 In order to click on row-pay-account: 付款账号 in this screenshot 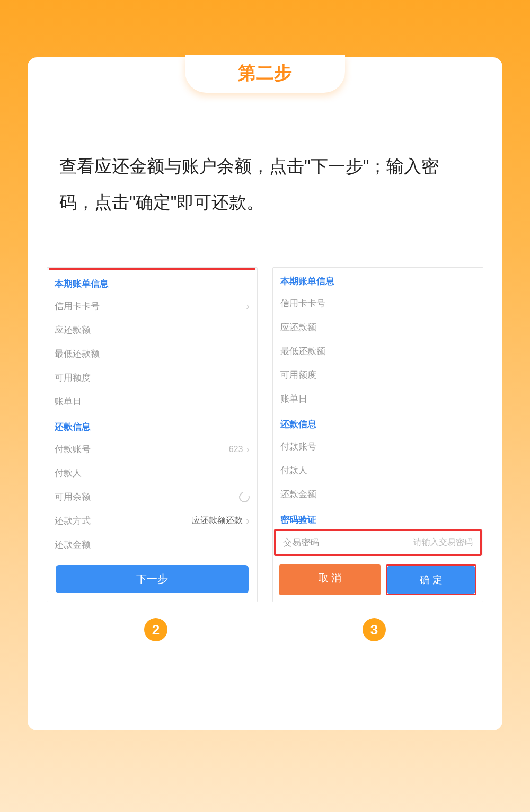, I will do `click(378, 446)`.